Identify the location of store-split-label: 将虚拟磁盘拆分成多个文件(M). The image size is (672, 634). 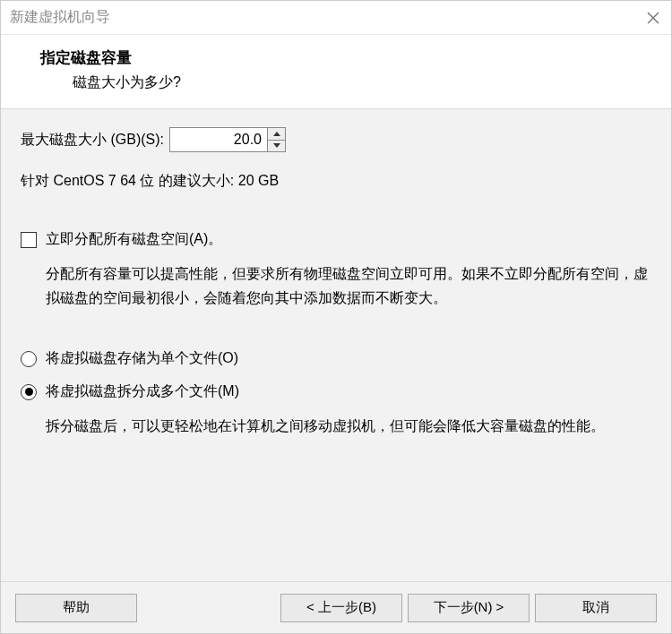
(142, 392).